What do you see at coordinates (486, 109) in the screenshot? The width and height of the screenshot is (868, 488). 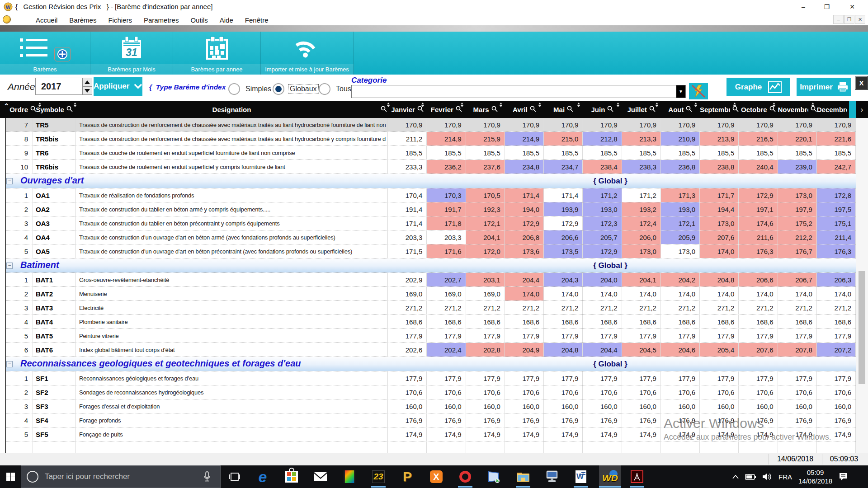 I see `column-header-month: Mars` at bounding box center [486, 109].